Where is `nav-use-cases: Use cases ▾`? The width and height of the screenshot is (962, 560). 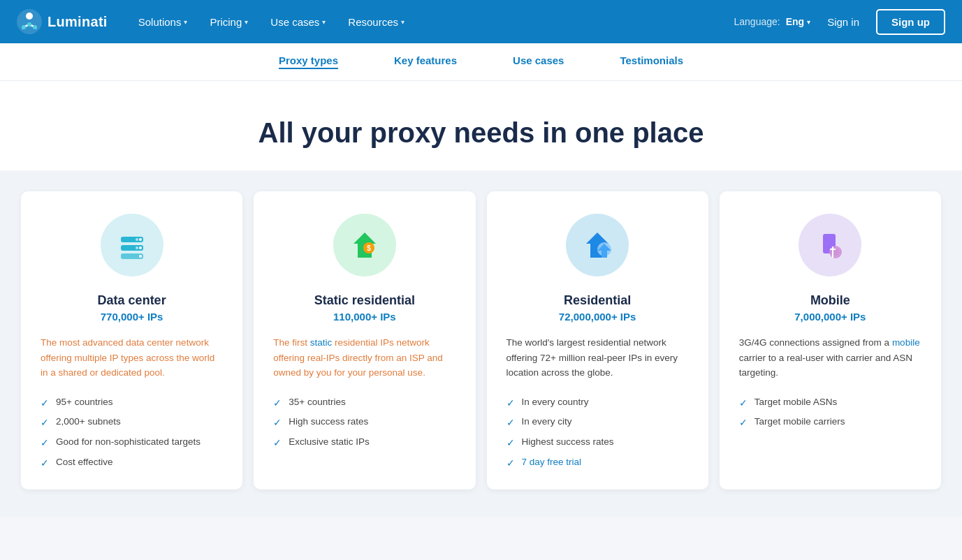
nav-use-cases: Use cases ▾ is located at coordinates (298, 22).